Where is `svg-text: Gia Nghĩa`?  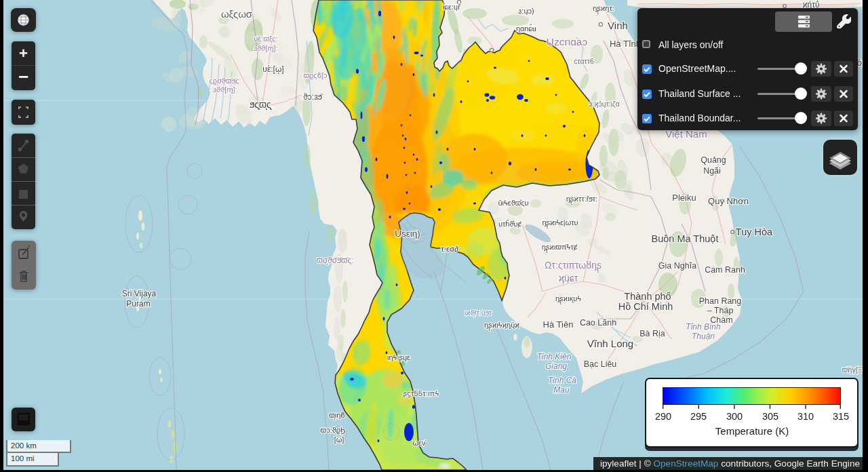
svg-text: Gia Nghĩa is located at coordinates (677, 266).